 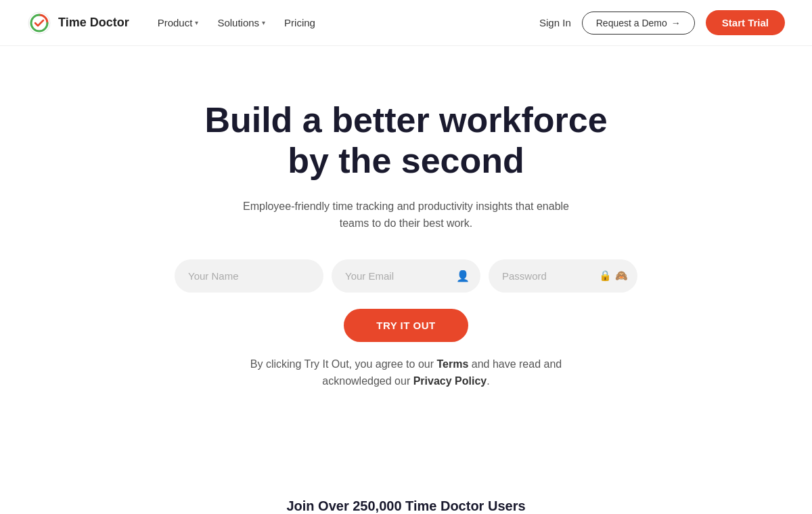 What do you see at coordinates (621, 276) in the screenshot?
I see `password-toggle-icon: 🙈` at bounding box center [621, 276].